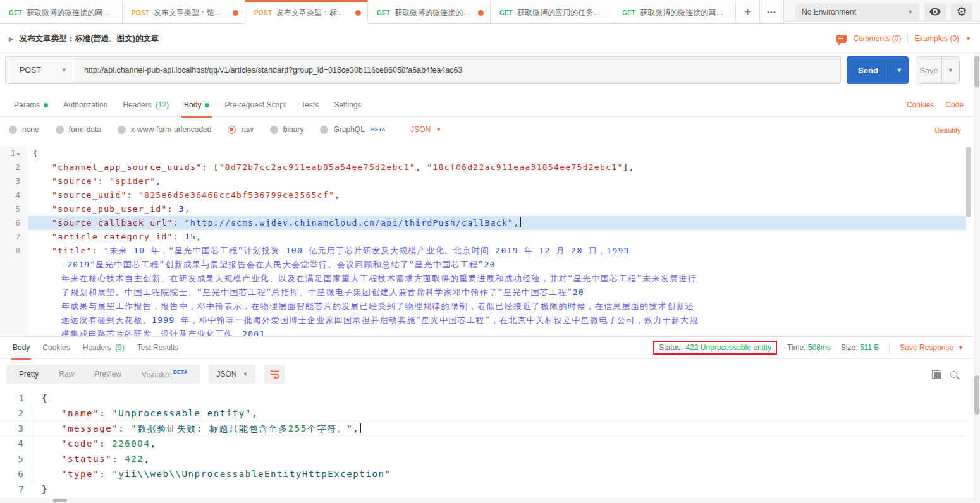 Image resolution: width=980 pixels, height=503 pixels. I want to click on send-options-button: ▼, so click(899, 70).